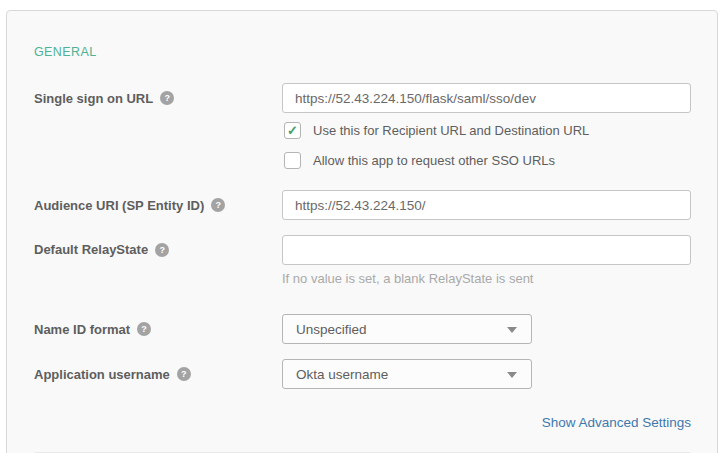  Describe the element at coordinates (82, 330) in the screenshot. I see `name-id-format-label: Name ID format` at that location.